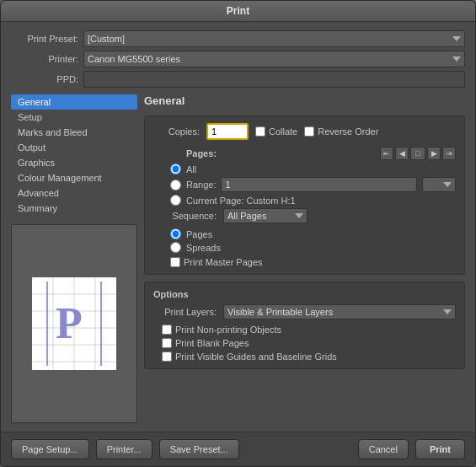 The height and width of the screenshot is (467, 476). What do you see at coordinates (418, 153) in the screenshot?
I see `page-navigation: ⇤ ◀ □ ▶ ⇥` at bounding box center [418, 153].